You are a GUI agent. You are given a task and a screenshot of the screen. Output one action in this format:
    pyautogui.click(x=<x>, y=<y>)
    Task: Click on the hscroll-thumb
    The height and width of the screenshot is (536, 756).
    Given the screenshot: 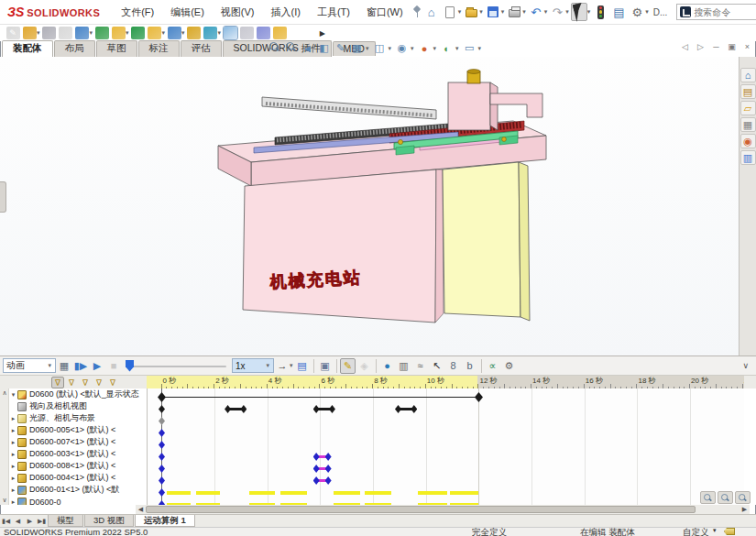 What is the action you would take?
    pyautogui.click(x=421, y=509)
    